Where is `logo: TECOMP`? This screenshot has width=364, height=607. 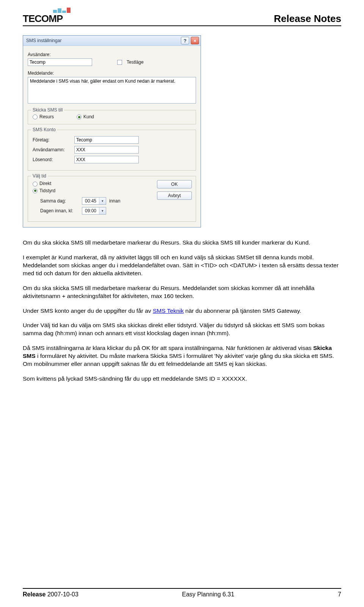
logo: TECOMP is located at coordinates (47, 16).